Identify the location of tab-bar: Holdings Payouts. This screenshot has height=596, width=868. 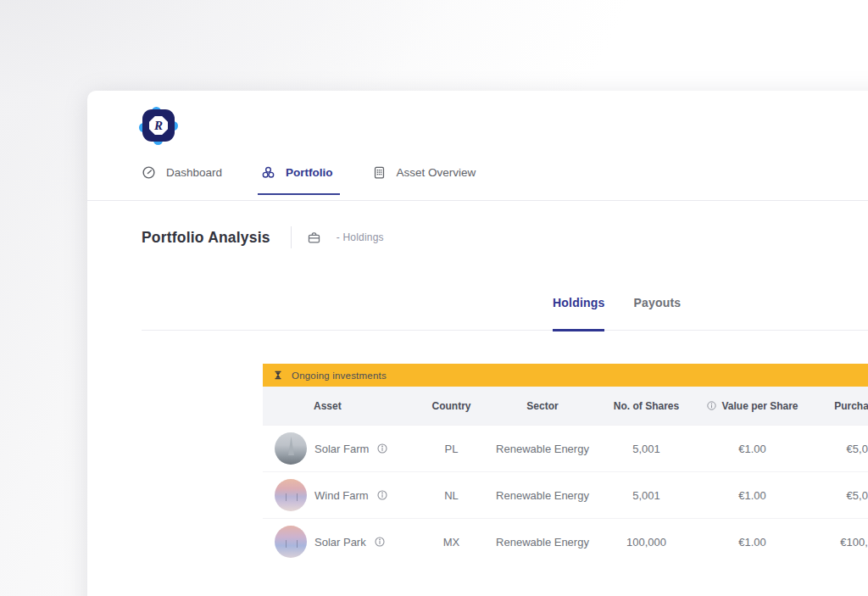
(505, 314).